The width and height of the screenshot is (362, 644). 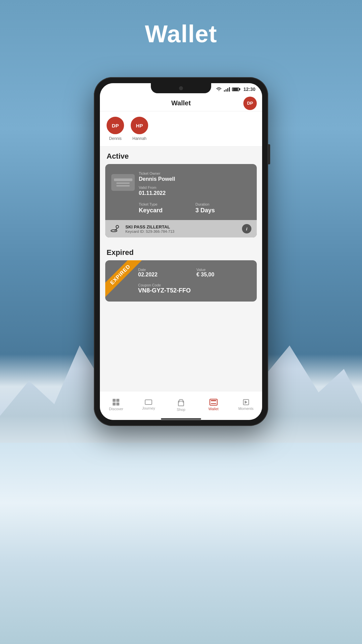 I want to click on duration-value: 3 Days, so click(x=223, y=211).